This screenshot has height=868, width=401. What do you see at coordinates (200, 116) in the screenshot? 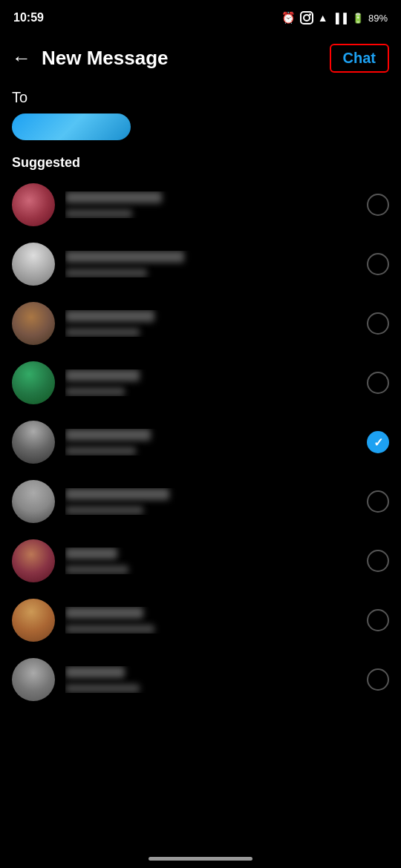
I see `to-section: To` at bounding box center [200, 116].